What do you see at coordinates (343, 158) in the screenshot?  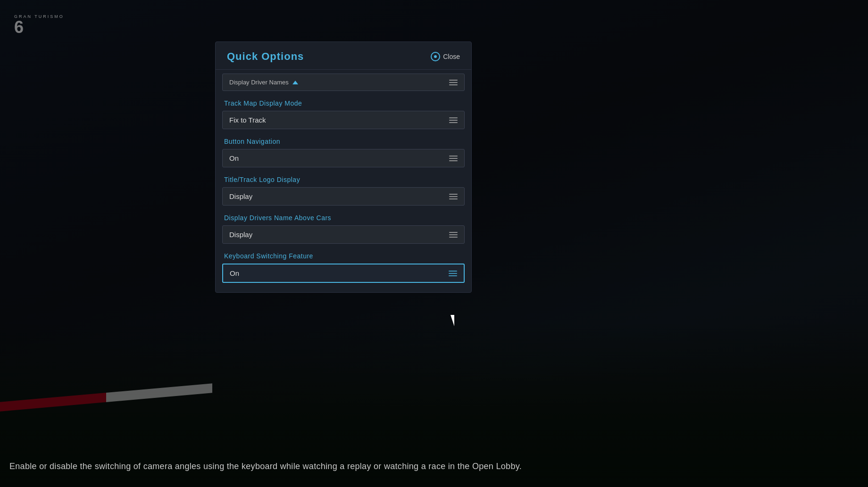 I see `button-navigation-select: On` at bounding box center [343, 158].